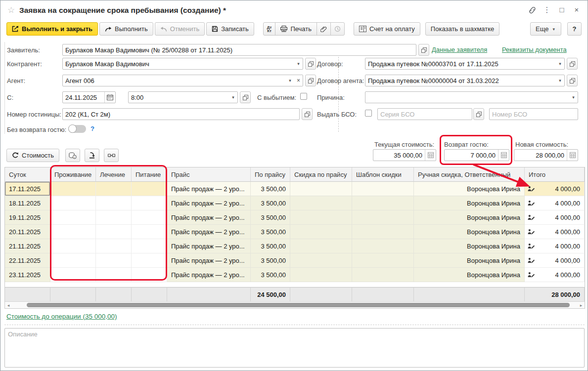  I want to click on from-time-open-button, so click(245, 97).